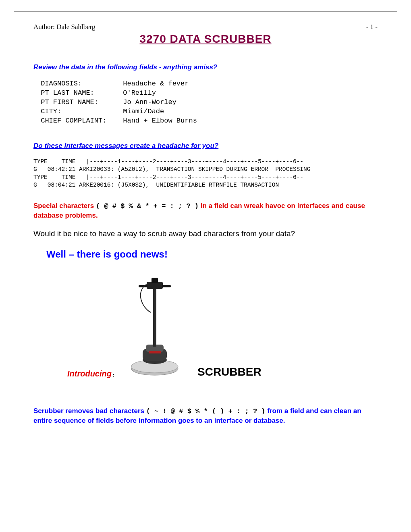 The height and width of the screenshot is (532, 411). What do you see at coordinates (207, 102) in the screenshot?
I see `fields-block: DIAGNOSIS: Headache & fever PT LAST NAME…` at bounding box center [207, 102].